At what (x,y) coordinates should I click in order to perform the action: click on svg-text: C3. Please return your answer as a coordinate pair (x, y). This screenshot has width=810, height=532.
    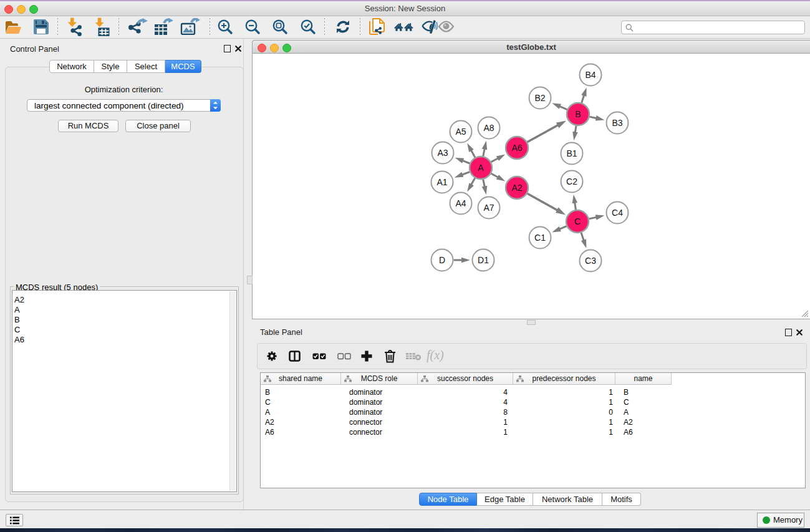
    Looking at the image, I should click on (591, 261).